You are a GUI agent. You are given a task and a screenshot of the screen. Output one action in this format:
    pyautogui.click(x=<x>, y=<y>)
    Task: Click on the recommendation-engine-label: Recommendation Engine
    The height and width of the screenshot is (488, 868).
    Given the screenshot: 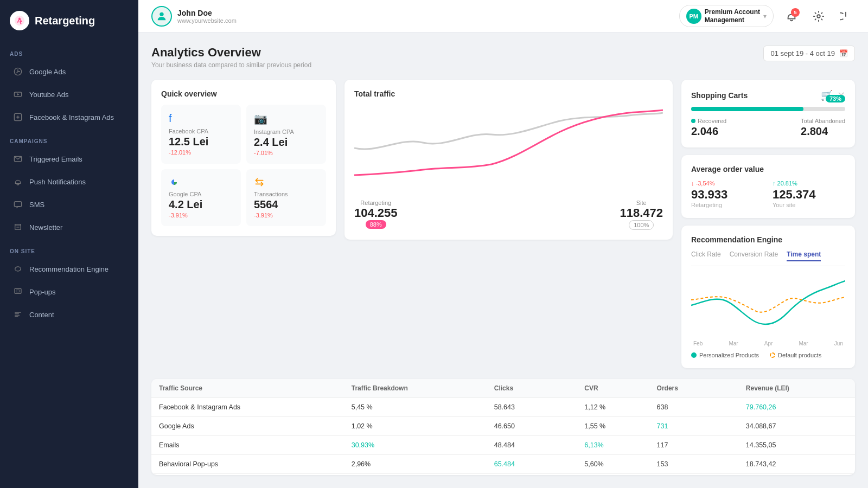 What is the action you would take?
    pyautogui.click(x=69, y=269)
    